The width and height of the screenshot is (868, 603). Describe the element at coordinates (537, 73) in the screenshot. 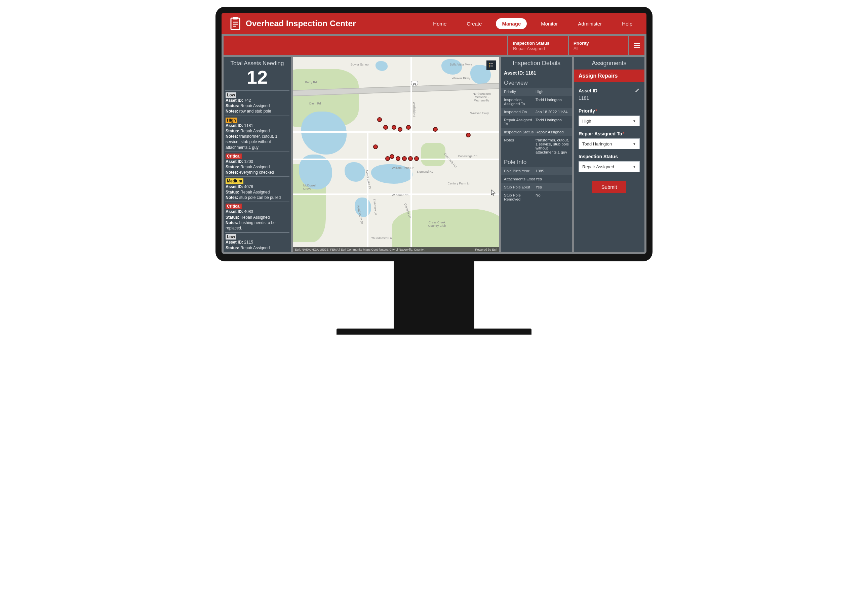

I see `details-asset-id: Asset ID: 1181` at that location.